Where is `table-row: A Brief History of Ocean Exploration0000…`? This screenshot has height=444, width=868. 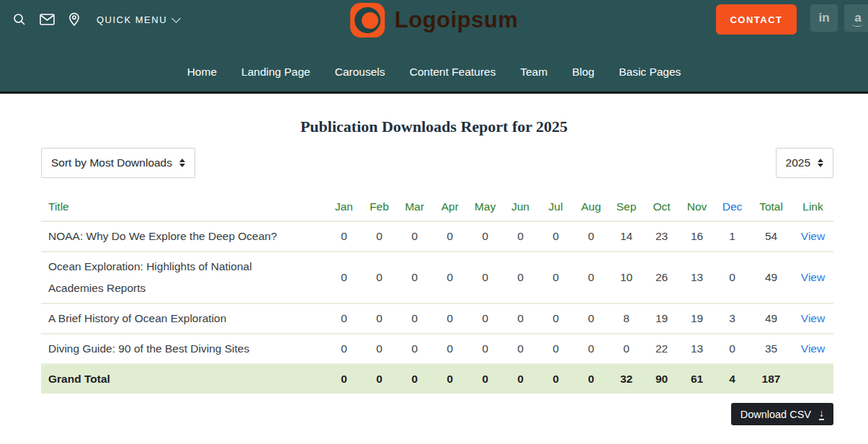
table-row: A Brief History of Ocean Exploration0000… is located at coordinates (437, 319).